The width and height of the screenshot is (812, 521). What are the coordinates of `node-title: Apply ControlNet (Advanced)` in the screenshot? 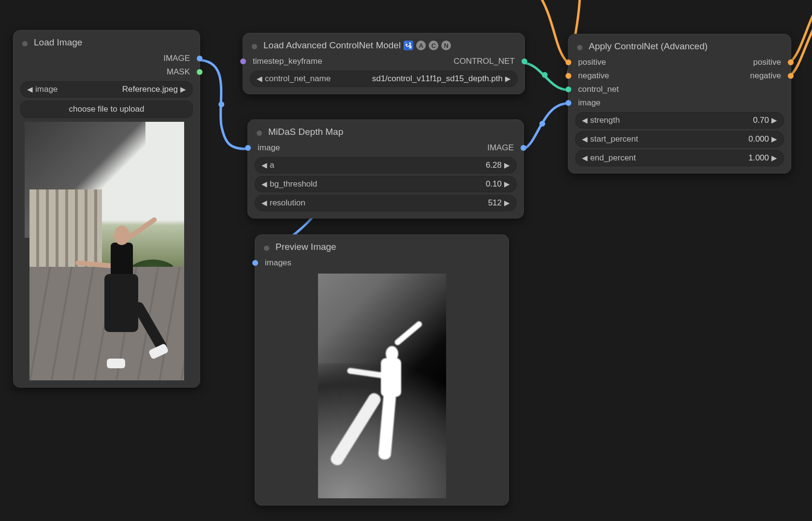 It's located at (648, 46).